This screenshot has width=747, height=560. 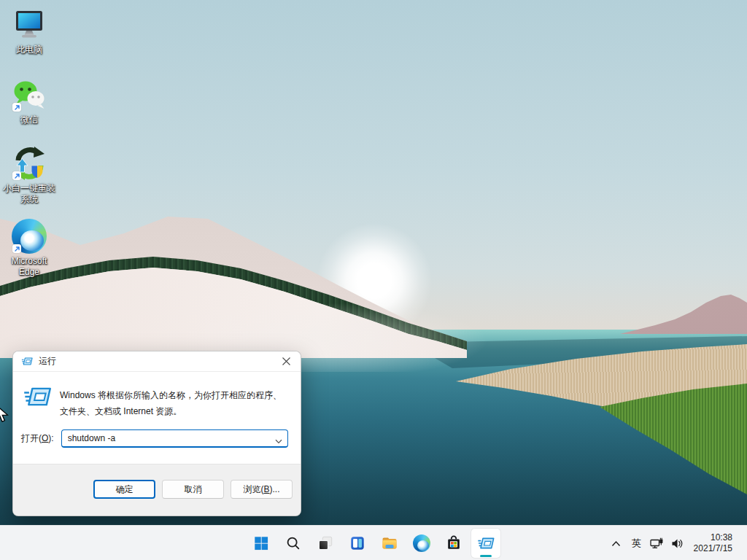 I want to click on desktop-icon-edge: Microsoft Edge, so click(x=29, y=248).